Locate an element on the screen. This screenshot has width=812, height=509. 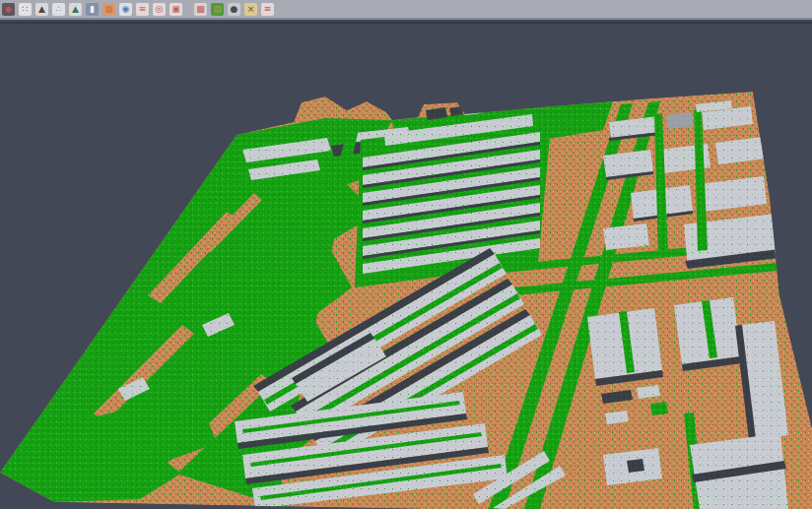
scatter-points-icon: ∴ is located at coordinates (59, 10).